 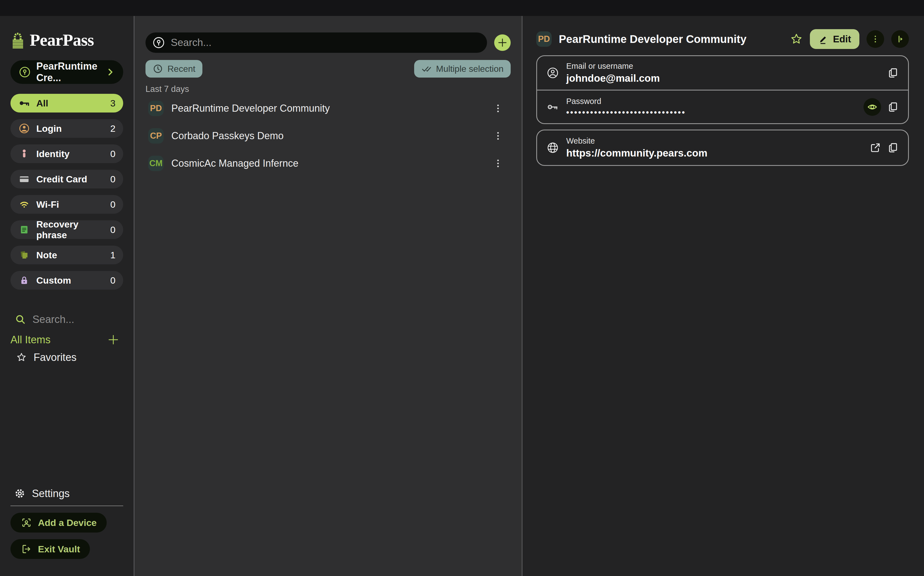 What do you see at coordinates (723, 39) in the screenshot?
I see `detail-header: PD PearRuntime Developer Community Ed` at bounding box center [723, 39].